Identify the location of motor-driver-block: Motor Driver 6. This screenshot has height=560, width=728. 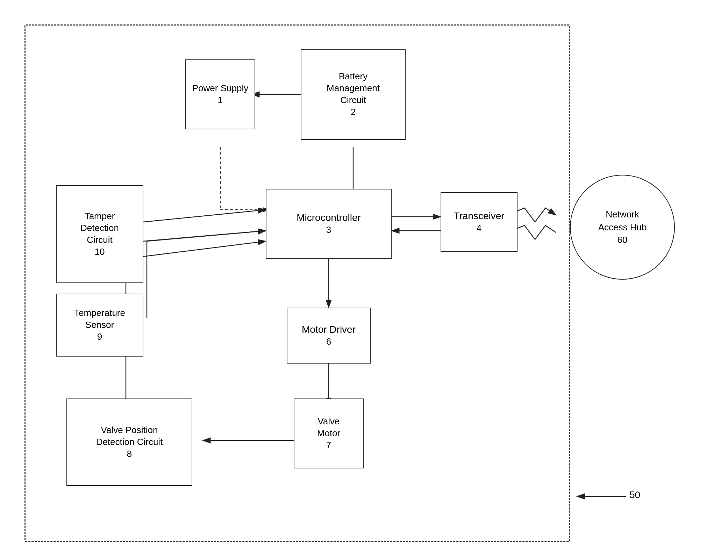
(329, 336).